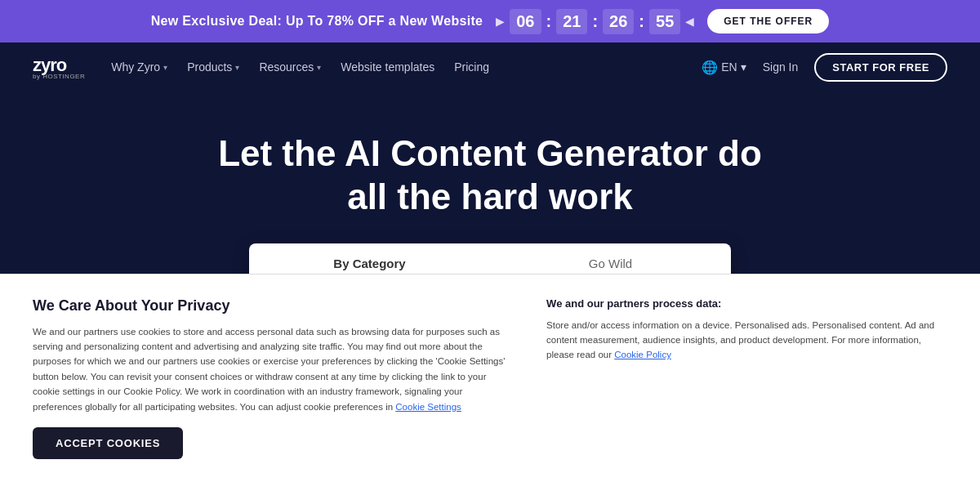 The height and width of the screenshot is (482, 980). Describe the element at coordinates (781, 67) in the screenshot. I see `sign-in-link: Sign In` at that location.